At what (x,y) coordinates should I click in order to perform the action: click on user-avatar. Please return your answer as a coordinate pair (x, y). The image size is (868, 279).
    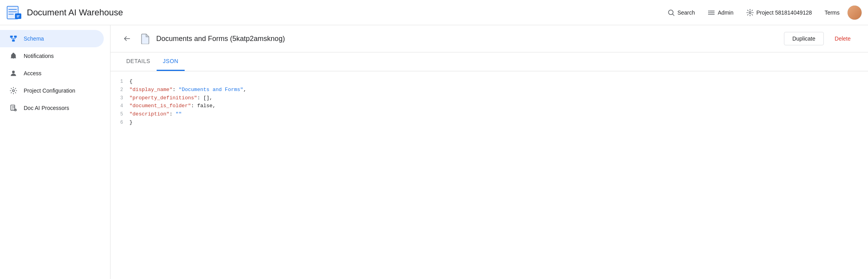
    Looking at the image, I should click on (855, 13).